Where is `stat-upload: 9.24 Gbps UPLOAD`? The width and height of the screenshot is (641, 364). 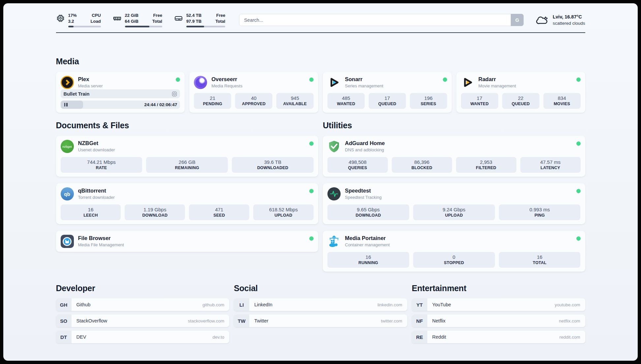 stat-upload: 9.24 Gbps UPLOAD is located at coordinates (454, 212).